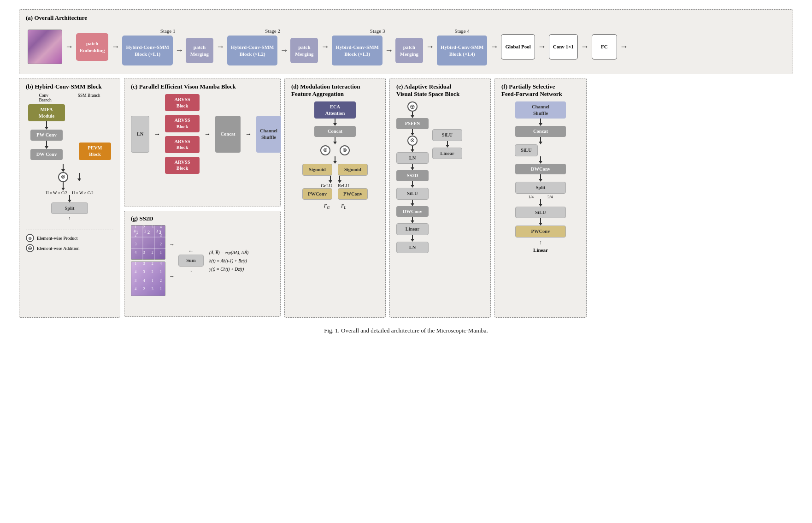 The width and height of the screenshot is (812, 523). Describe the element at coordinates (412, 113) in the screenshot. I see `e-vl1` at that location.